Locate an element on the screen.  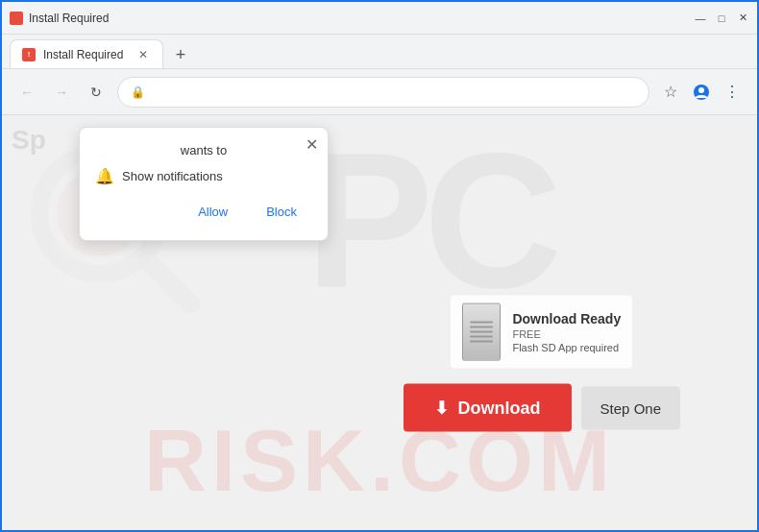
tab-title: Install Required is located at coordinates (86, 55).